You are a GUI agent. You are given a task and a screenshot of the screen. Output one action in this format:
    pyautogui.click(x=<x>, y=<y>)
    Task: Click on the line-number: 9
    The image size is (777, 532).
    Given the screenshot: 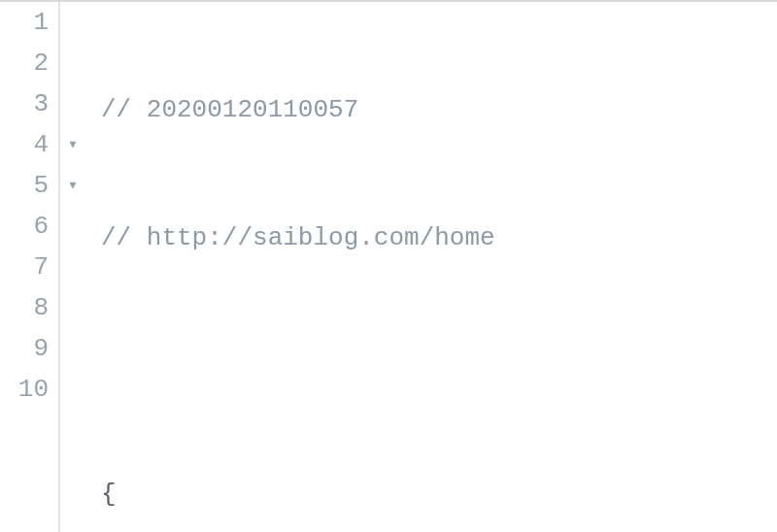 What is the action you would take?
    pyautogui.click(x=24, y=349)
    